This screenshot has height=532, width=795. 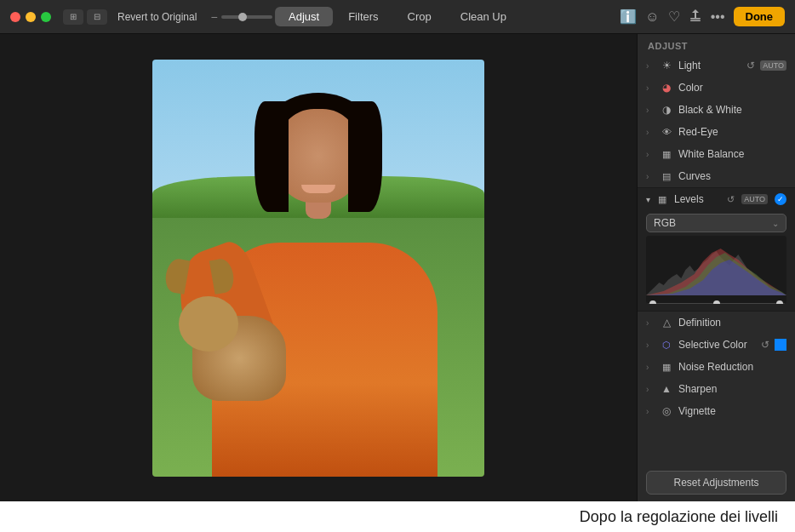 What do you see at coordinates (765, 345) in the screenshot?
I see `sc-reset-icon: ↺` at bounding box center [765, 345].